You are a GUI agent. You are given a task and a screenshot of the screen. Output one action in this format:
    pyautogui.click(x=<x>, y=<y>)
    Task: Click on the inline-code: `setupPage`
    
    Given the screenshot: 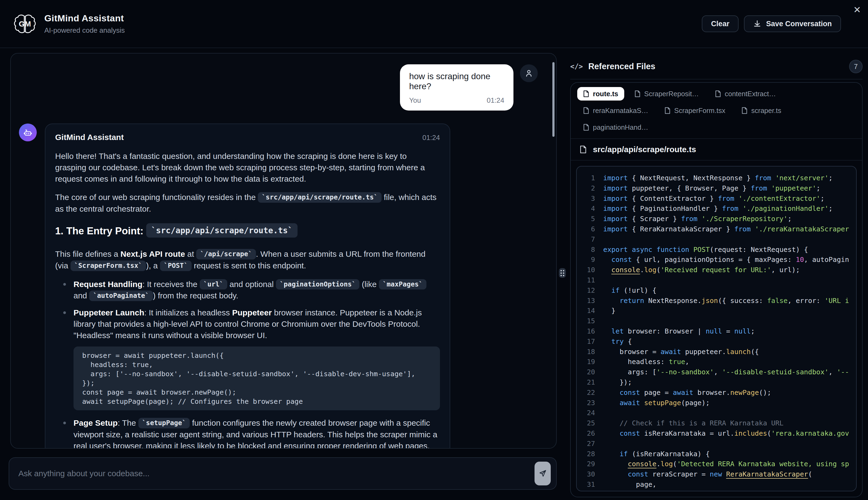 What is the action you would take?
    pyautogui.click(x=164, y=423)
    